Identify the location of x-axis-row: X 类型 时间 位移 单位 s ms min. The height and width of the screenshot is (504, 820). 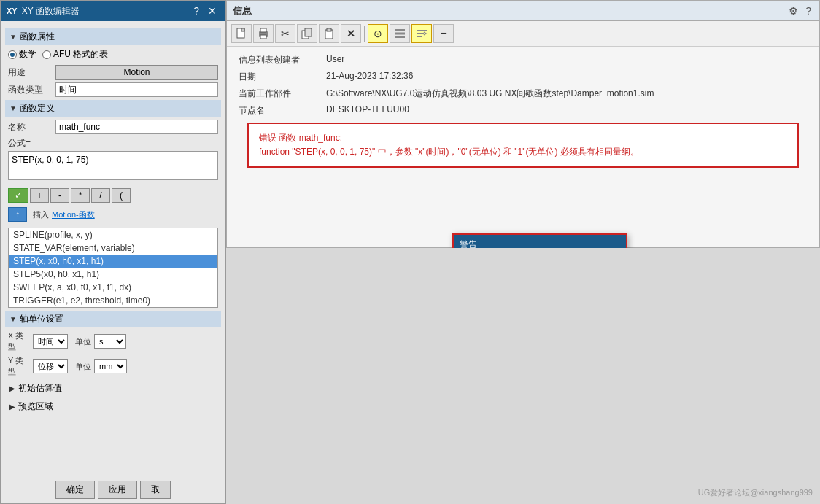
(113, 341).